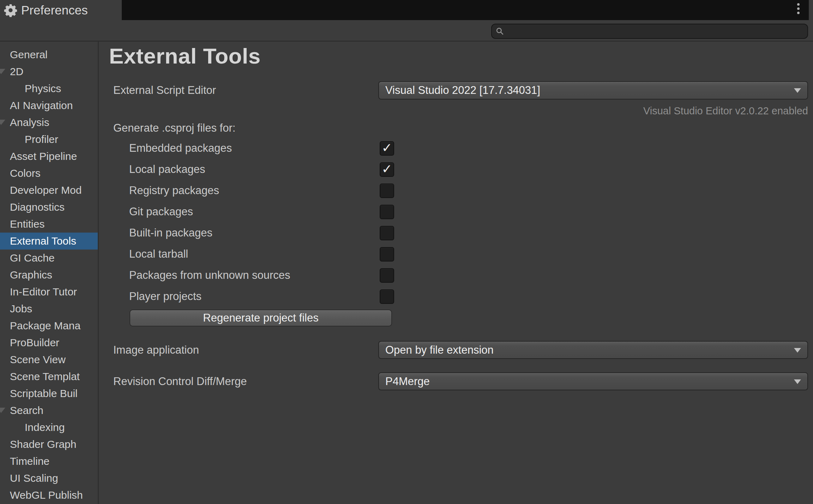 Image resolution: width=813 pixels, height=504 pixels. I want to click on csproj-options: Embedded packages ✓ Local packages ✓ Reg…, so click(264, 222).